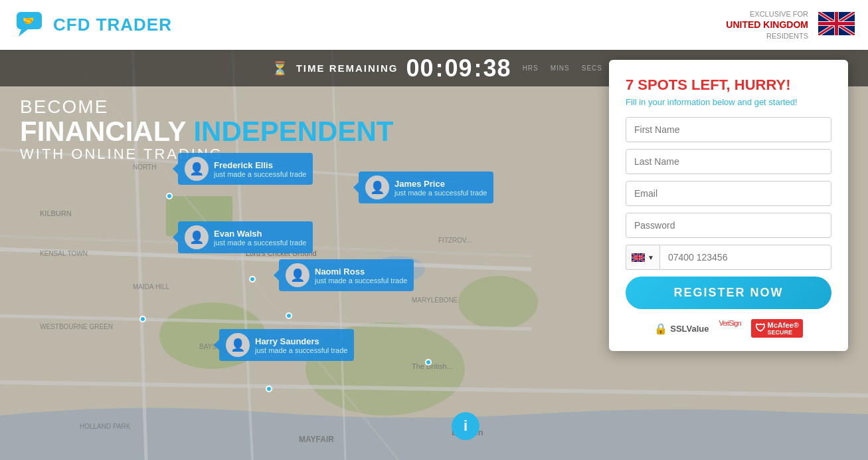 Image resolution: width=868 pixels, height=460 pixels. What do you see at coordinates (72, 25) in the screenshot?
I see `logo-cfd: CFD` at bounding box center [72, 25].